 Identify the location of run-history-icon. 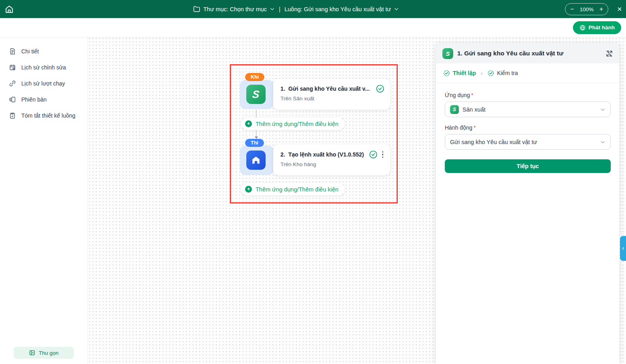
(12, 83).